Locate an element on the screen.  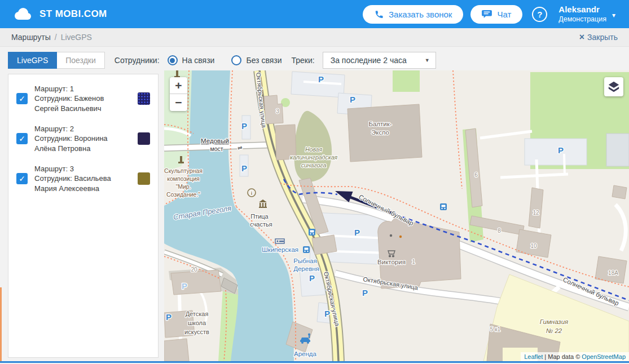
tracks-select: За последние 2 часа ▼ is located at coordinates (379, 60).